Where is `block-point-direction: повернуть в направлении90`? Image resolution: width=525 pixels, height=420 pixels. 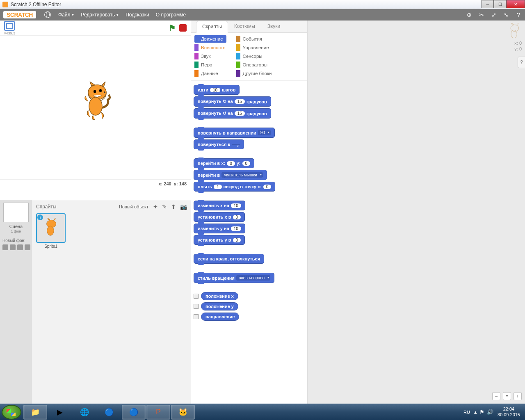
block-point-direction: повернуть в направлении90 is located at coordinates (234, 133).